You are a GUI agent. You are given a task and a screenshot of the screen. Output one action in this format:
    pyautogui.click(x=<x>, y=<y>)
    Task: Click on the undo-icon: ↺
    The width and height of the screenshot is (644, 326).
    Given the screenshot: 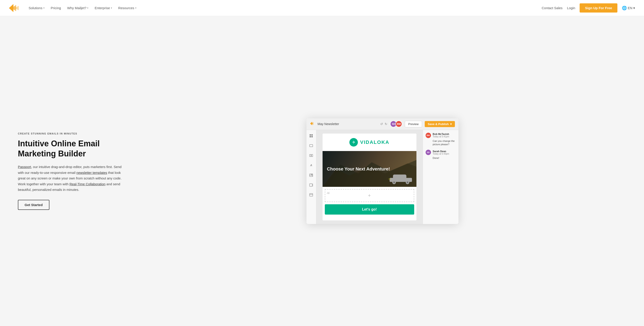 What is the action you would take?
    pyautogui.click(x=382, y=124)
    